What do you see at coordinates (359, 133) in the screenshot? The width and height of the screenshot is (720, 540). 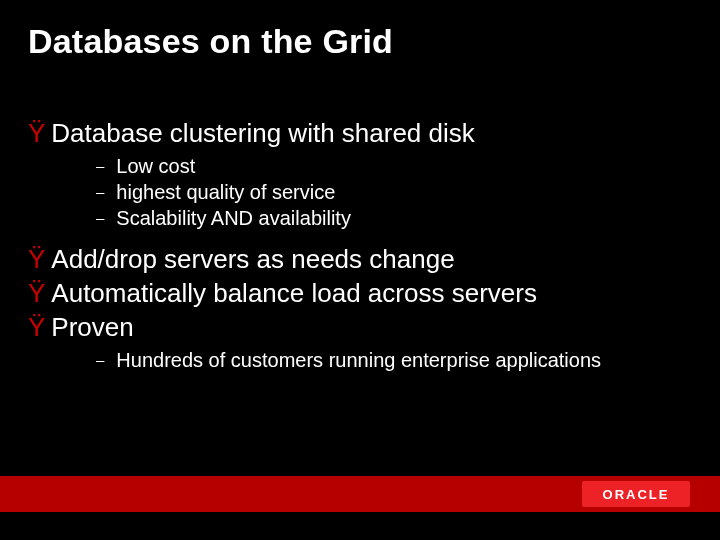 I see `bullet-item: Ÿ Database clustering with shared disk` at bounding box center [359, 133].